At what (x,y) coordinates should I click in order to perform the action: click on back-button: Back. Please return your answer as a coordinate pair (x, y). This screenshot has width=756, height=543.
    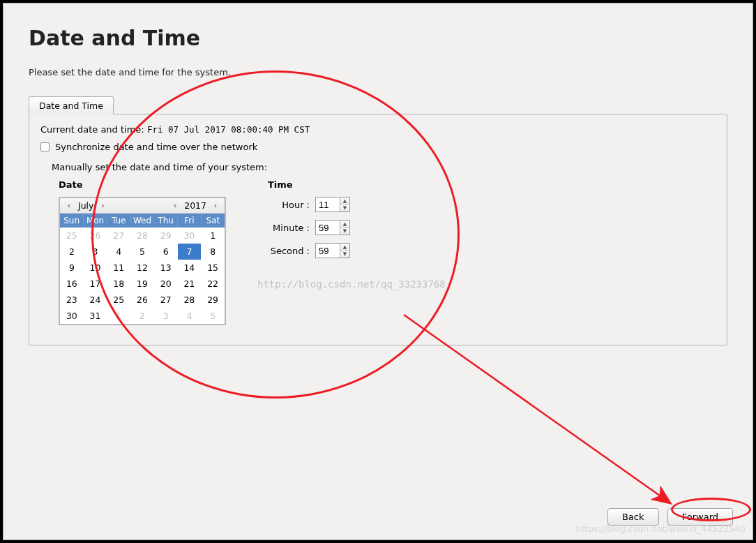
    Looking at the image, I should click on (633, 516).